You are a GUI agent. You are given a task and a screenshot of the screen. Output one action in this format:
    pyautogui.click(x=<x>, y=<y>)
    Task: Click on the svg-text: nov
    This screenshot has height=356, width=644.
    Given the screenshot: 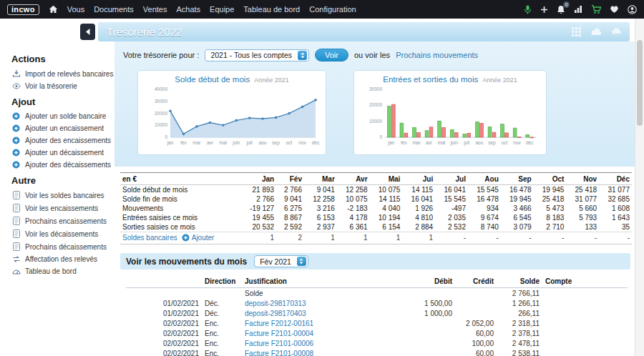 What is the action you would take?
    pyautogui.click(x=302, y=143)
    